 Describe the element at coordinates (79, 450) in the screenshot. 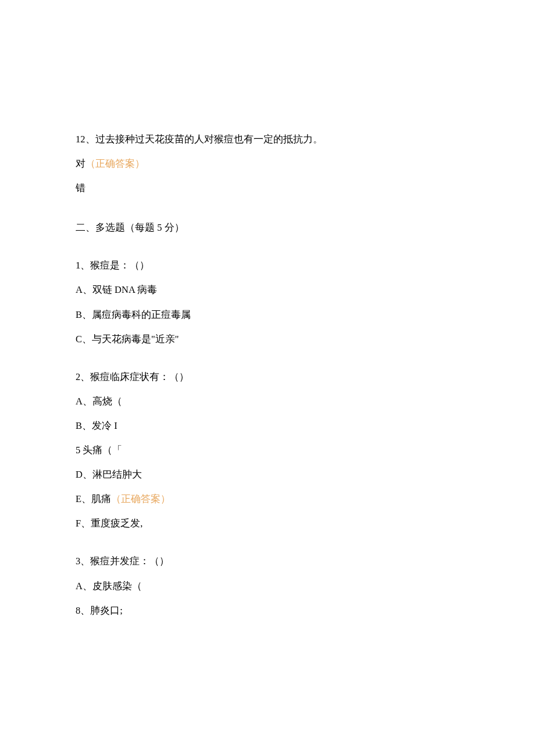

I see `mq2-c-pre: 5` at that location.